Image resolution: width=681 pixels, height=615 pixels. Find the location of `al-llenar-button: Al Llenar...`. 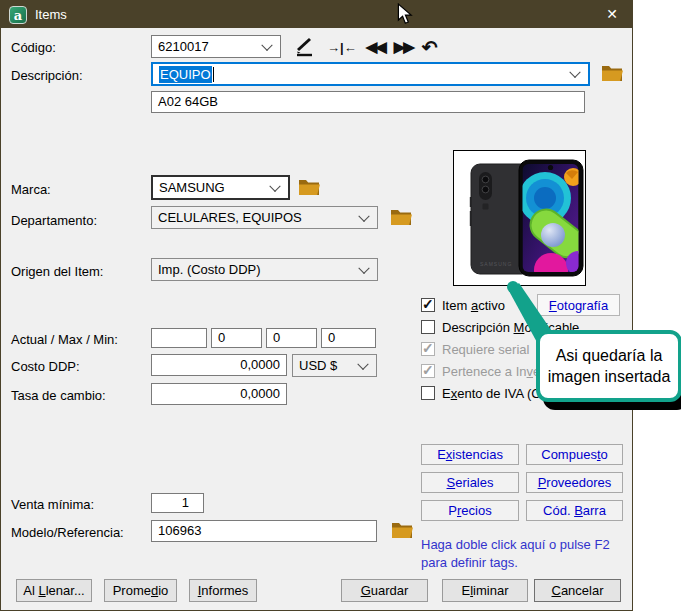

al-llenar-button: Al Llenar... is located at coordinates (54, 590).